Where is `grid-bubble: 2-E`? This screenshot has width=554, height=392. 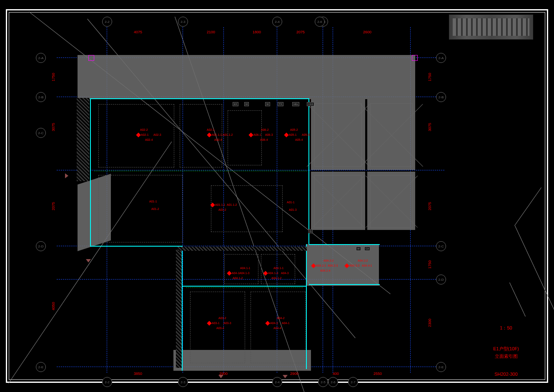 grid-bubble: 2-E is located at coordinates (41, 367).